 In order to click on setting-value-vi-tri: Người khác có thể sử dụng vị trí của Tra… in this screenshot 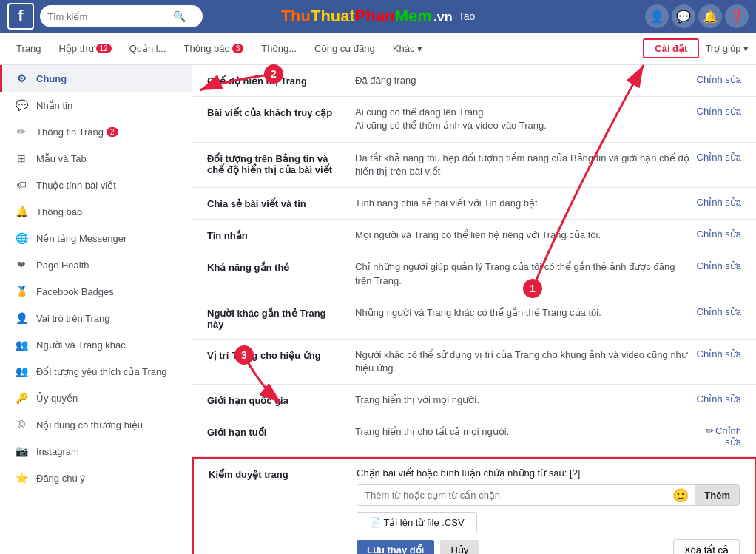, I will do `click(522, 362)`.